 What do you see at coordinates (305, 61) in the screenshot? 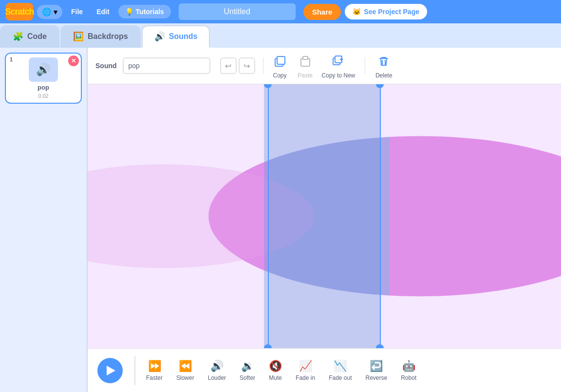
I see `paste-icon` at bounding box center [305, 61].